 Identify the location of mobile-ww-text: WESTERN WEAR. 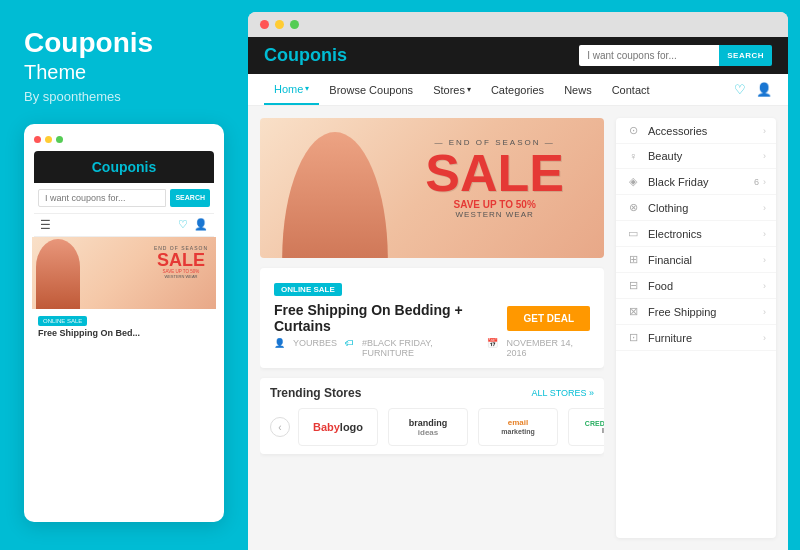
(181, 276).